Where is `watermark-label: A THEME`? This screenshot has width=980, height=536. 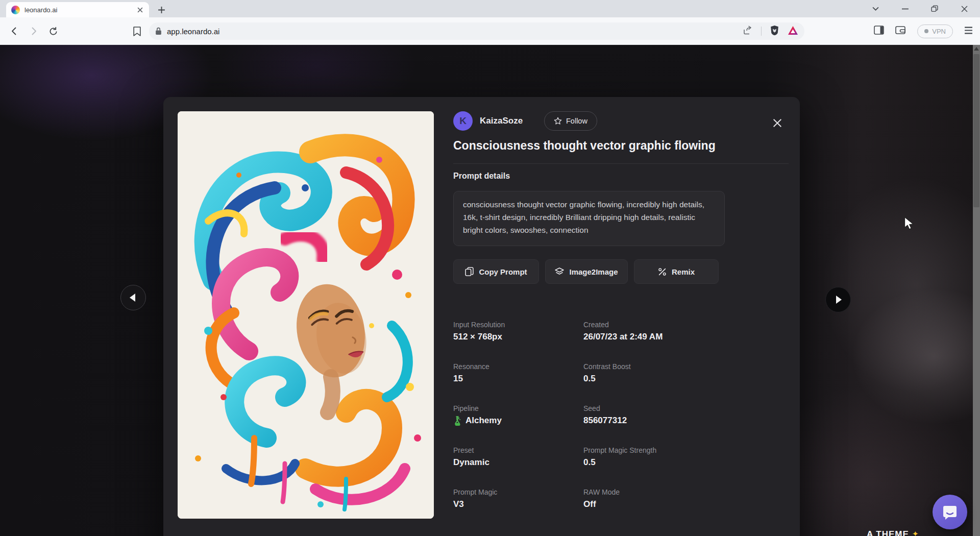
watermark-label: A THEME is located at coordinates (888, 533).